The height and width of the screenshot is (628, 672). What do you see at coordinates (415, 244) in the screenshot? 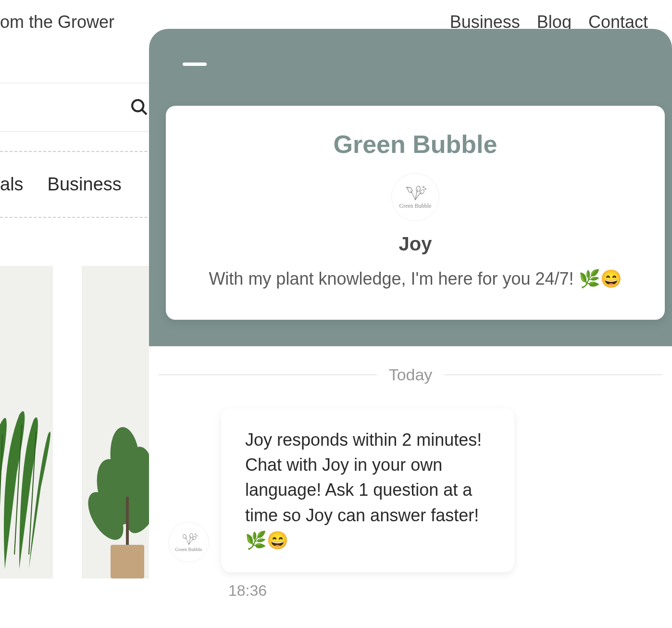
I see `agent-name: Joy` at bounding box center [415, 244].